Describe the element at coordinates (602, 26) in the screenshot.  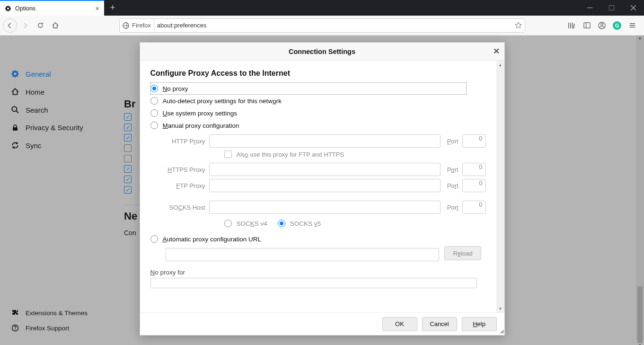
I see `account-button` at that location.